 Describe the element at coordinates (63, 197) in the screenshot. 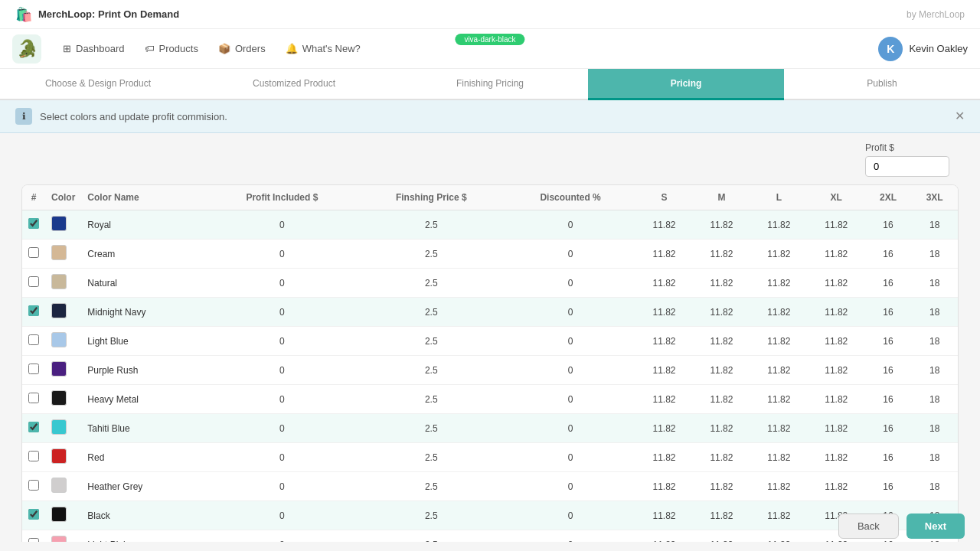

I see `col-color: Color` at that location.